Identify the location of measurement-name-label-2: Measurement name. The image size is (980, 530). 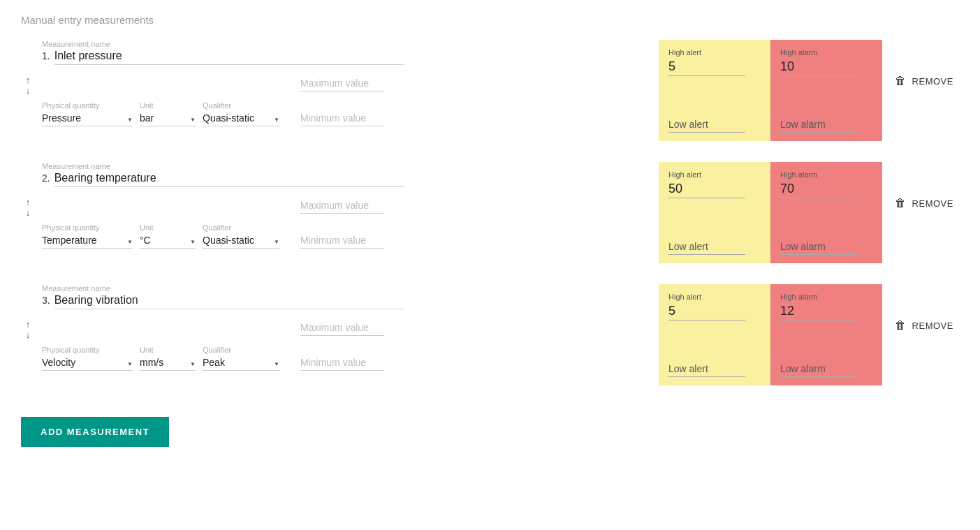
(346, 166).